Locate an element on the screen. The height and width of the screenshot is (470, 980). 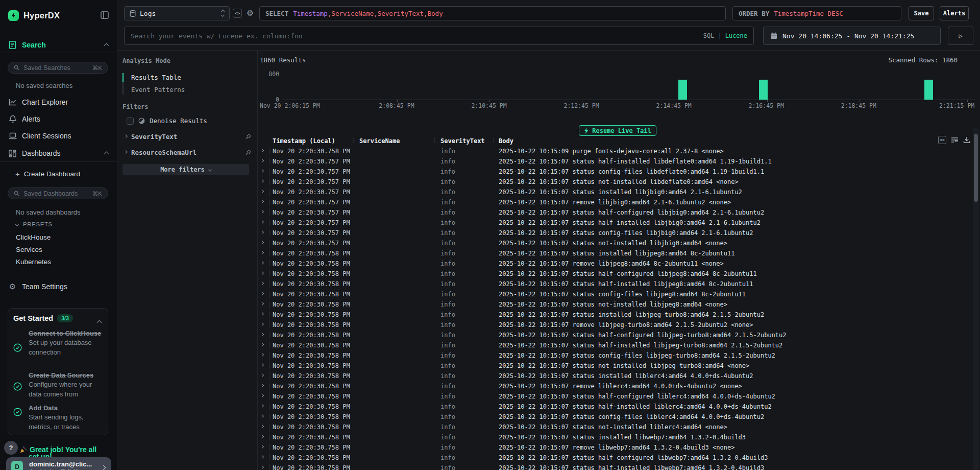
lucene-toggle: Lucene is located at coordinates (736, 36).